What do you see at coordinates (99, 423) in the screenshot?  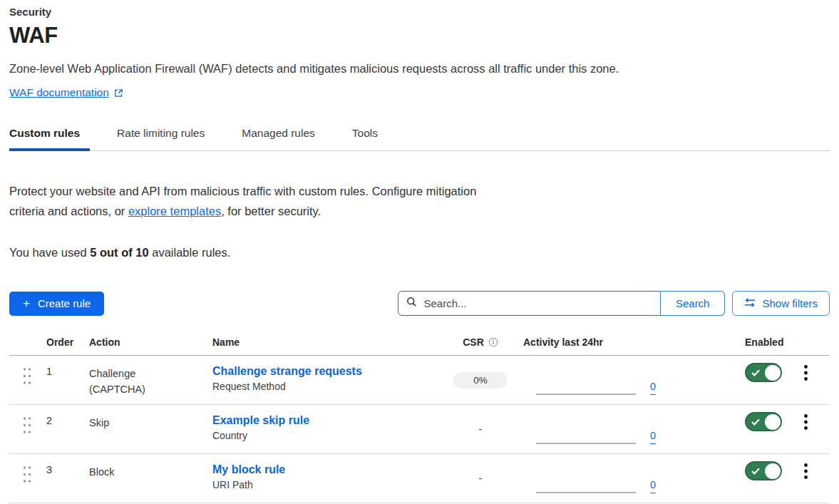 I see `rule-action: Skip` at bounding box center [99, 423].